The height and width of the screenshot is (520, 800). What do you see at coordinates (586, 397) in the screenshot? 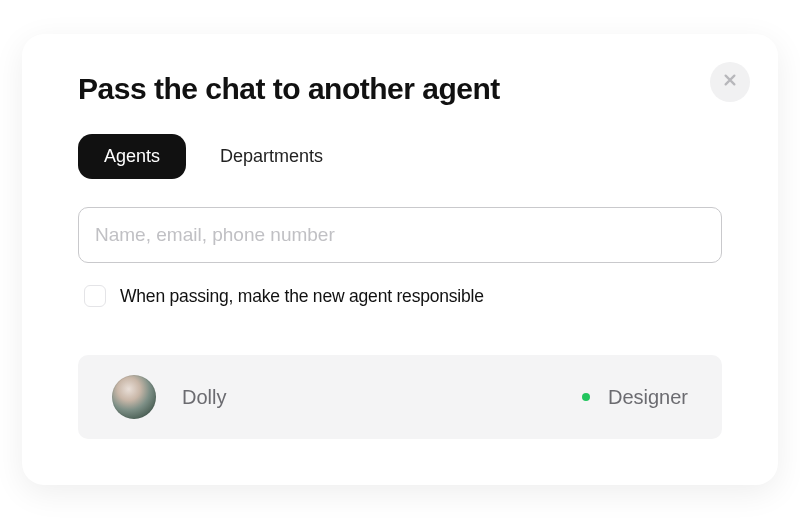
I see `status-dot-icon` at bounding box center [586, 397].